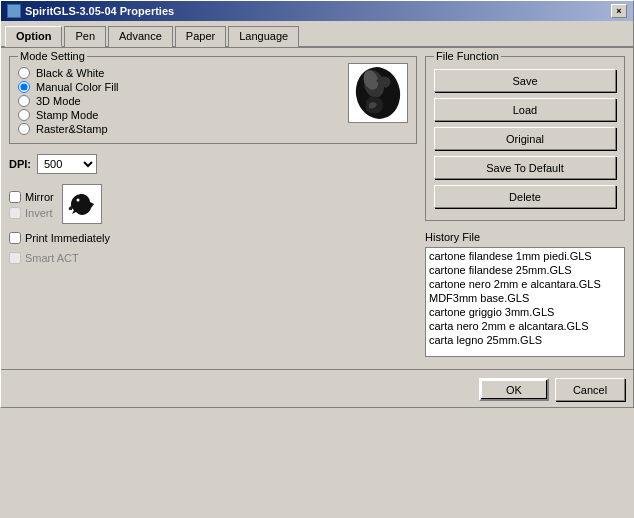  What do you see at coordinates (14, 11) in the screenshot?
I see `app-icon` at bounding box center [14, 11].